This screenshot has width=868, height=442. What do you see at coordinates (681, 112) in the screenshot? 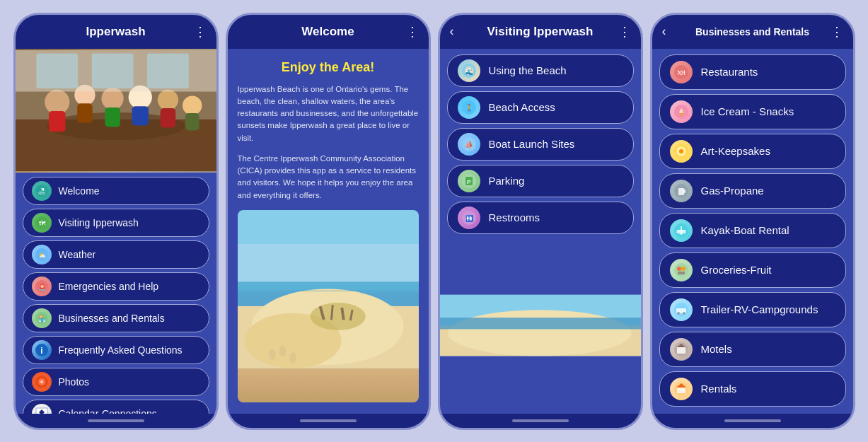
I see `icecream-icon: 🍦` at bounding box center [681, 112].